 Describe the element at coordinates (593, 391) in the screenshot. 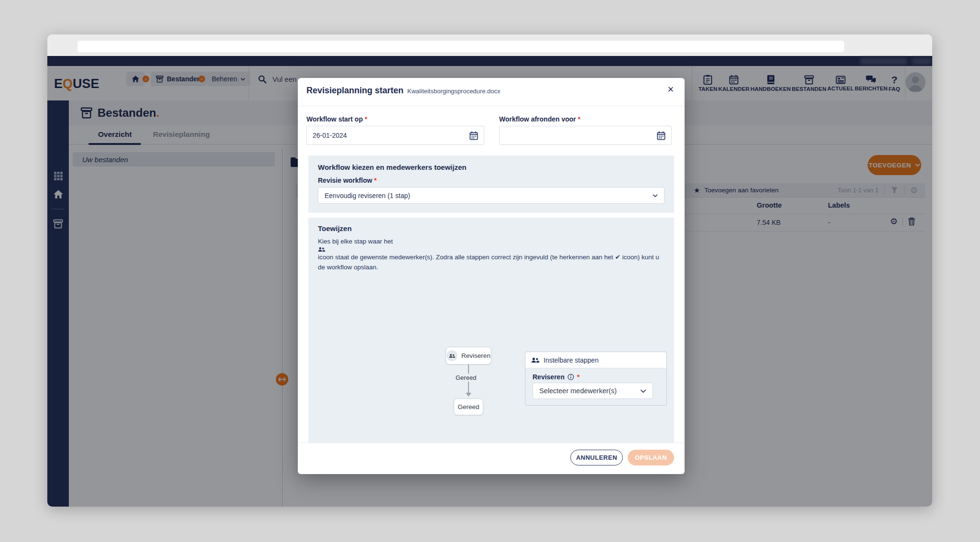

I see `medewerker-select: Selecteer medewerker(s)` at that location.